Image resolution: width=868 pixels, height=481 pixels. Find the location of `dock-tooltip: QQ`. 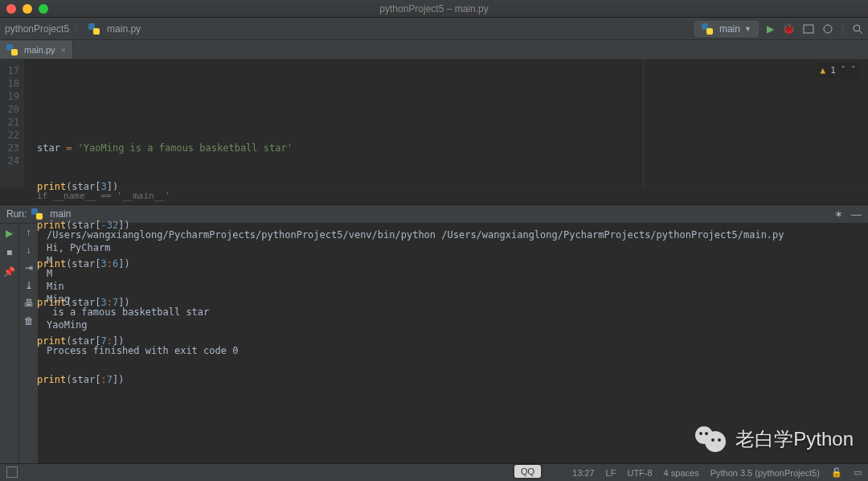

dock-tooltip: QQ is located at coordinates (527, 471).